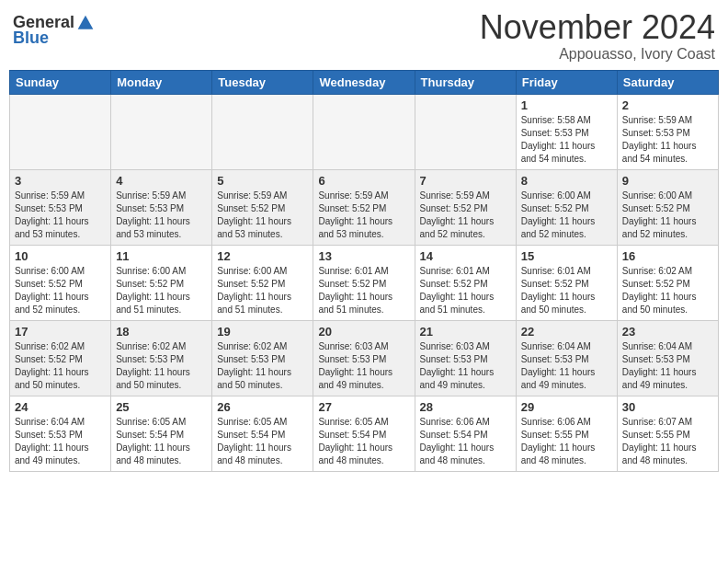  Describe the element at coordinates (667, 331) in the screenshot. I see `day-number: 23` at that location.